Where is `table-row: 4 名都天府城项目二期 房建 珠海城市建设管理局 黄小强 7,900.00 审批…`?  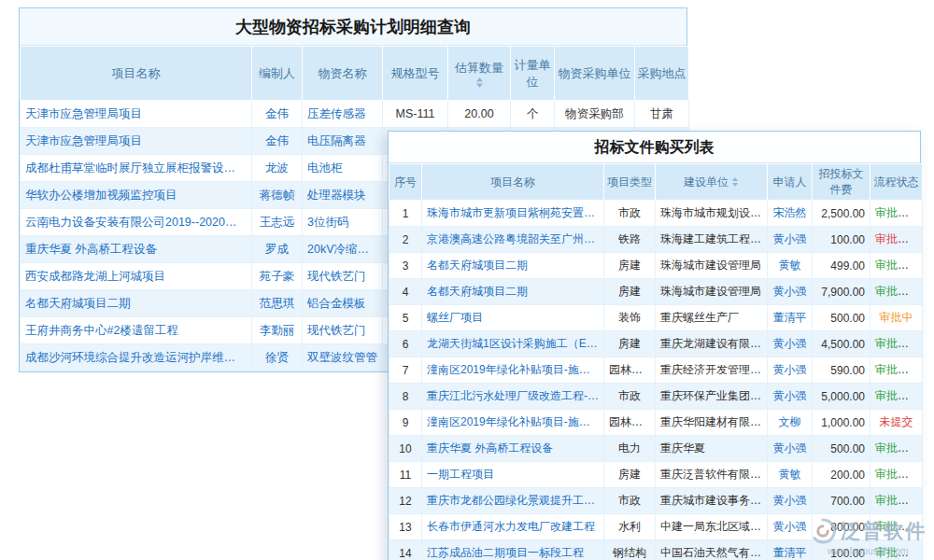 table-row: 4 名都天府城项目二期 房建 珠海城市建设管理局 黄小强 7,900.00 审批… is located at coordinates (656, 292).